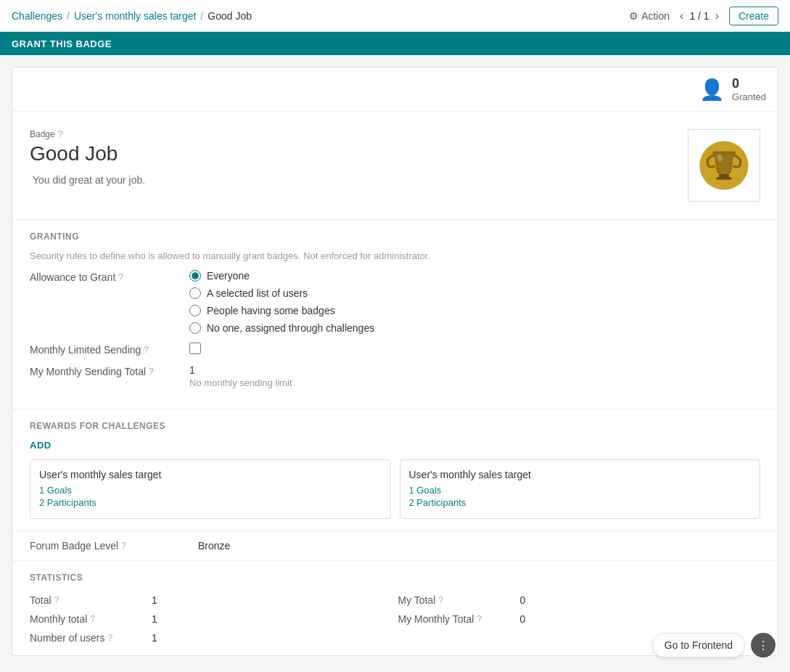  What do you see at coordinates (580, 600) in the screenshot?
I see `stat-my-total: My Total ? 0` at bounding box center [580, 600].